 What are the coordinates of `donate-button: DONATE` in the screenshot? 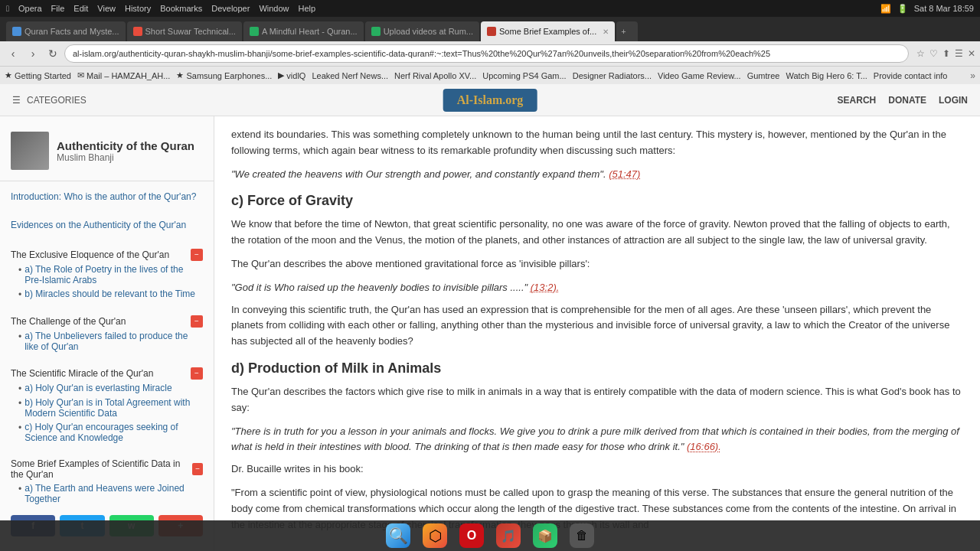 It's located at (907, 100).